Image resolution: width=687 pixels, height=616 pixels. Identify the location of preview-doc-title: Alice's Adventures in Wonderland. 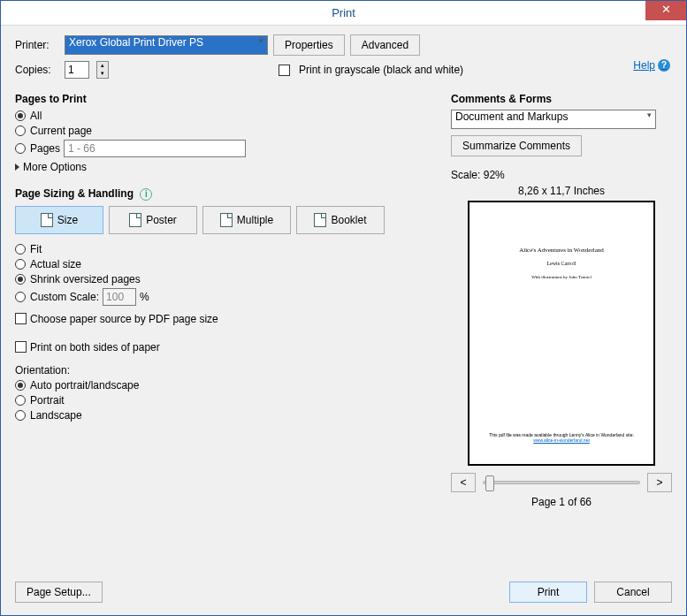
(561, 250).